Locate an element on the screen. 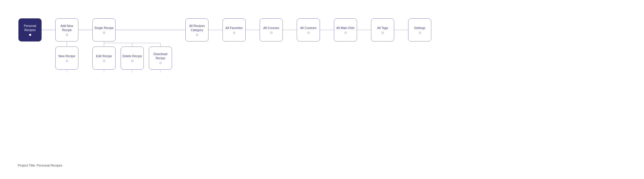 The width and height of the screenshot is (644, 179). node-all-favorites-dot is located at coordinates (234, 33).